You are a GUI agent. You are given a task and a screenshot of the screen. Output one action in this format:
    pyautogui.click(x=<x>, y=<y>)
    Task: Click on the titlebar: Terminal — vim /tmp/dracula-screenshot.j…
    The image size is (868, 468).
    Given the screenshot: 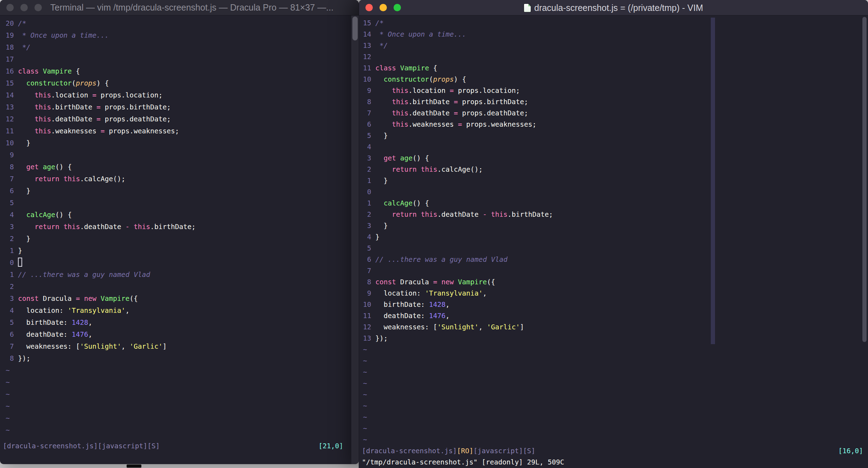 What is the action you would take?
    pyautogui.click(x=179, y=8)
    